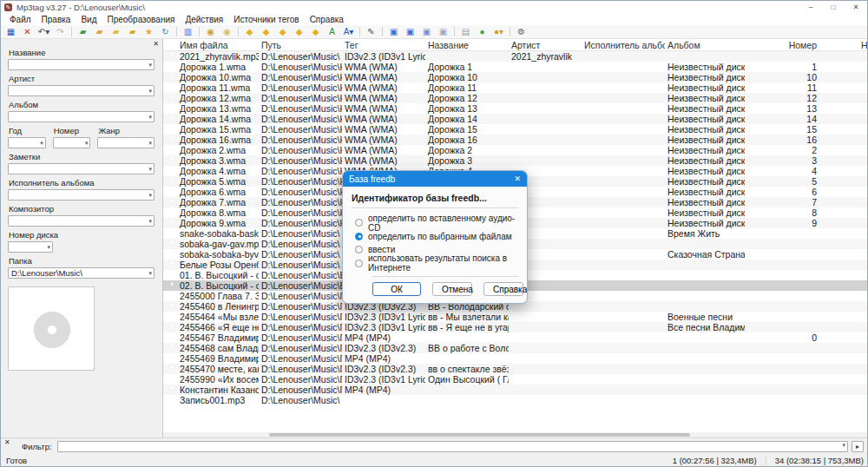 Image resolution: width=868 pixels, height=467 pixels. What do you see at coordinates (521, 32) in the screenshot?
I see `options-wrench-icon: ⚙` at bounding box center [521, 32].